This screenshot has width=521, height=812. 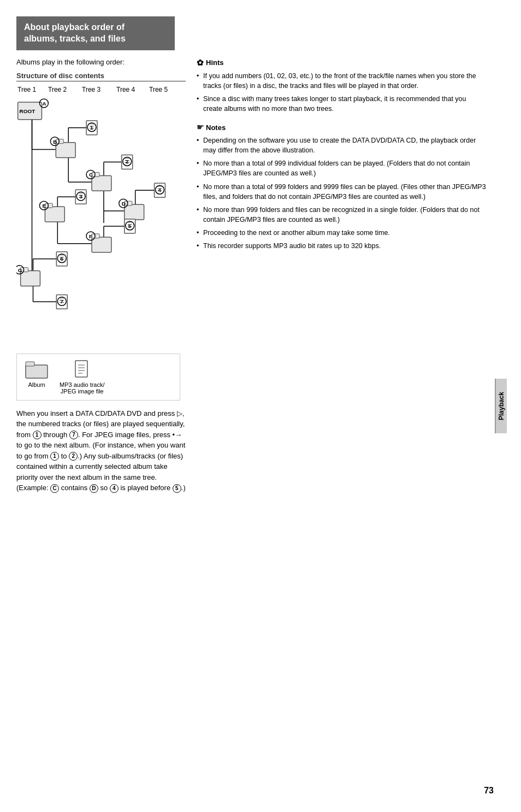 What do you see at coordinates (57, 90) in the screenshot?
I see `tree-label-2: Tree 2` at bounding box center [57, 90].